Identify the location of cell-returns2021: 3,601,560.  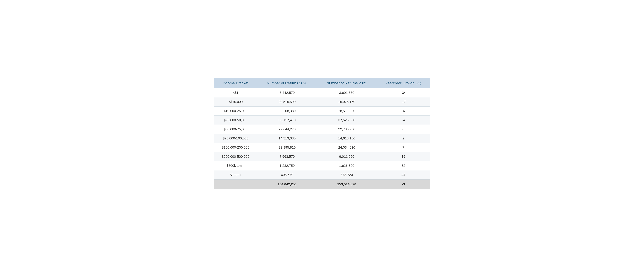
(347, 93).